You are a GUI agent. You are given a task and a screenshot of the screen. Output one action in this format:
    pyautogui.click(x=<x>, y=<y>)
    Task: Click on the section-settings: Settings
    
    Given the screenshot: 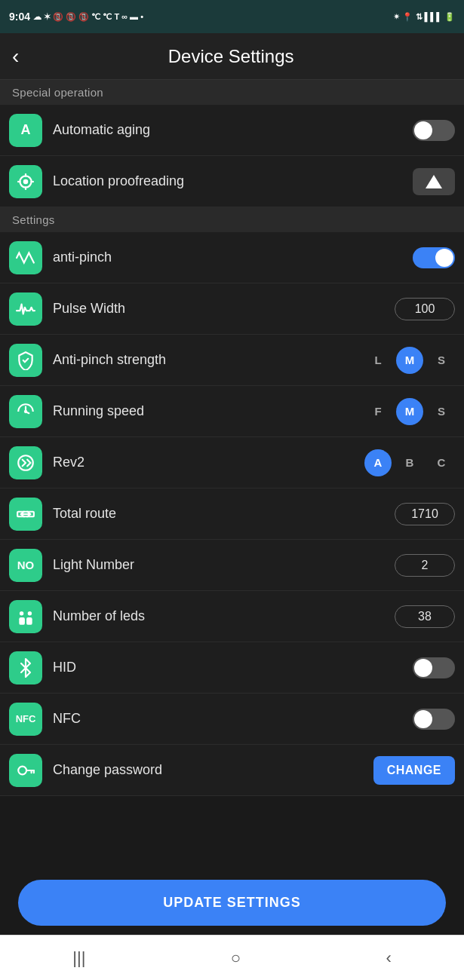 What is the action you would take?
    pyautogui.click(x=232, y=220)
    